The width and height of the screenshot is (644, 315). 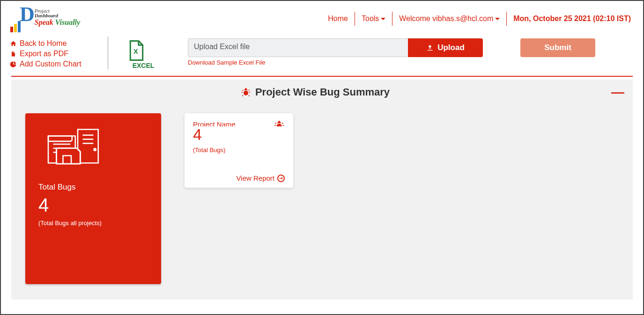 I want to click on add-chart-link: Add Custom Chart, so click(x=56, y=64).